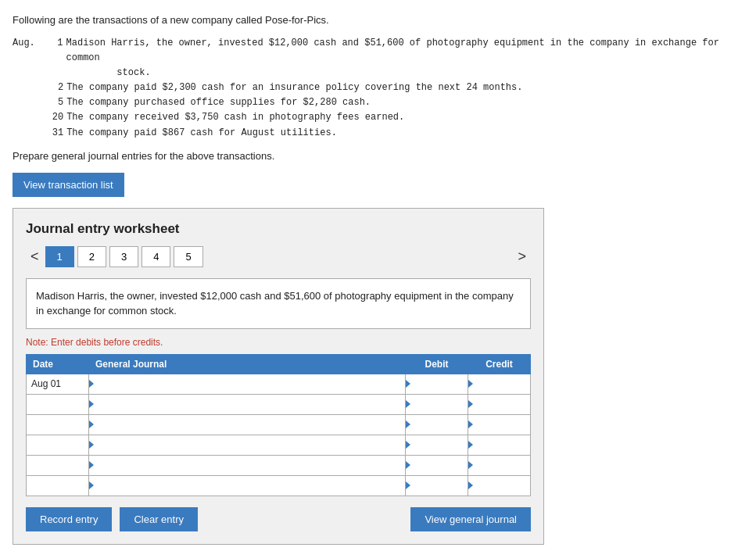 The width and height of the screenshot is (756, 551). What do you see at coordinates (247, 364) in the screenshot?
I see `col-header-gj: General Journal` at bounding box center [247, 364].